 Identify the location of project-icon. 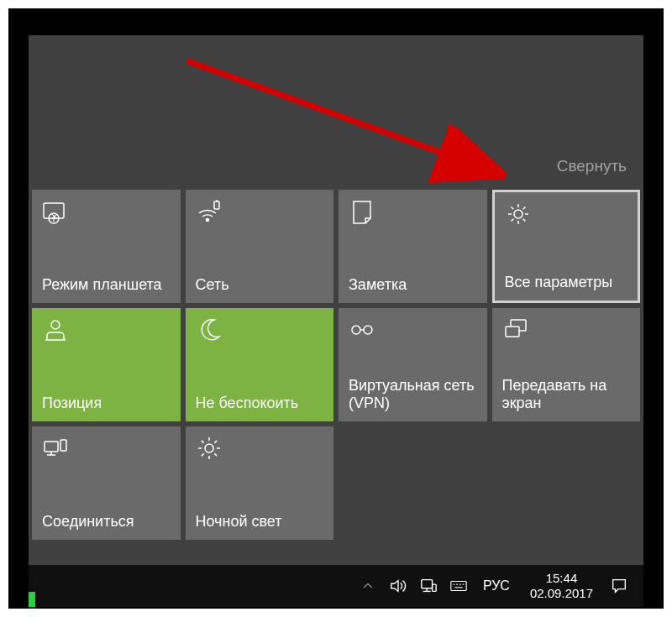
(516, 330).